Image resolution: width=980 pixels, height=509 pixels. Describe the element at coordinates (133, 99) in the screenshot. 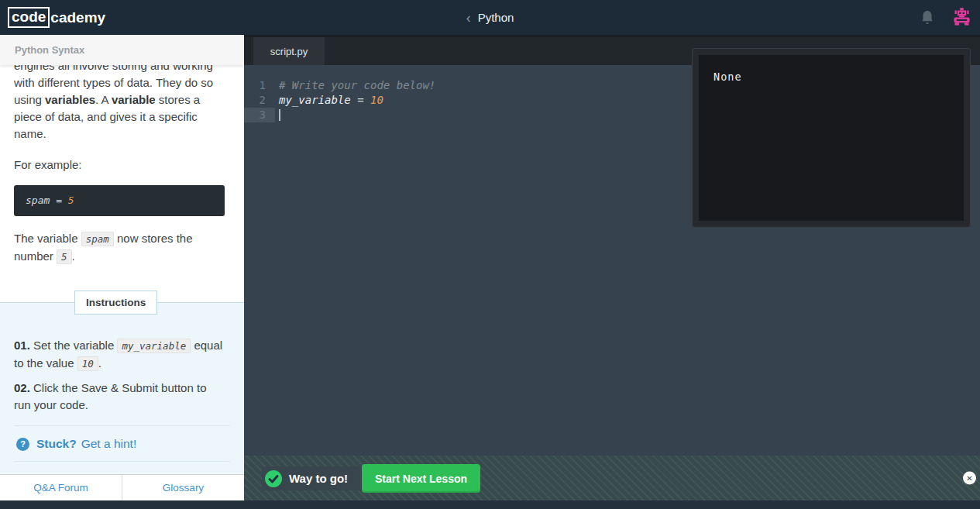

I see `lesson-bold-variable: variable` at that location.